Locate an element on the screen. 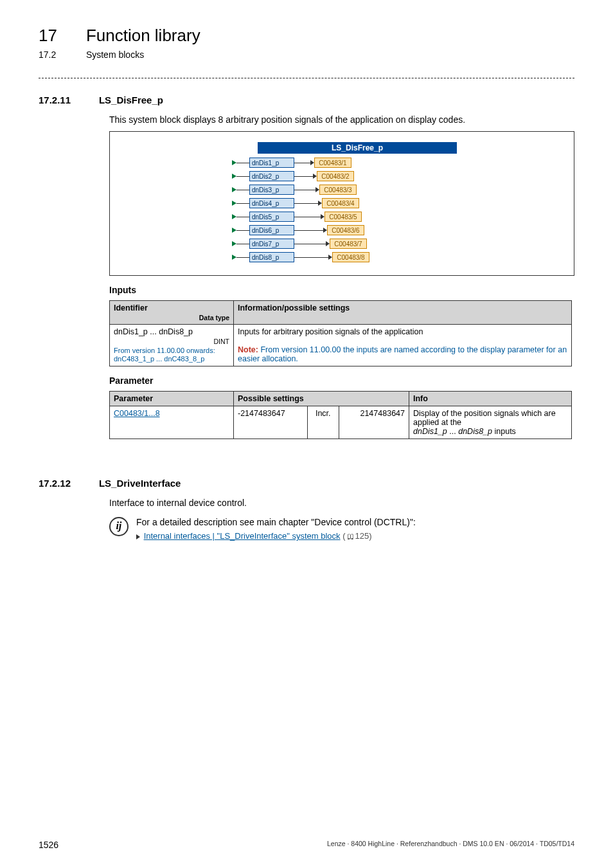  block-diagram: LS_DisFree_p dnDis1_p C00483/1 dnDis2_p … is located at coordinates (342, 203).